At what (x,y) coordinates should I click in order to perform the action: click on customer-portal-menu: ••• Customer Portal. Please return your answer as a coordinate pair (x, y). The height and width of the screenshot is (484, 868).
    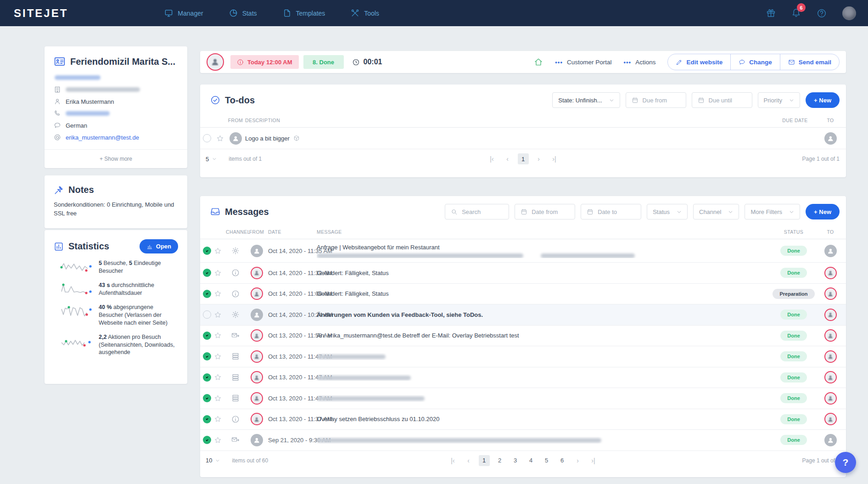
    Looking at the image, I should click on (583, 62).